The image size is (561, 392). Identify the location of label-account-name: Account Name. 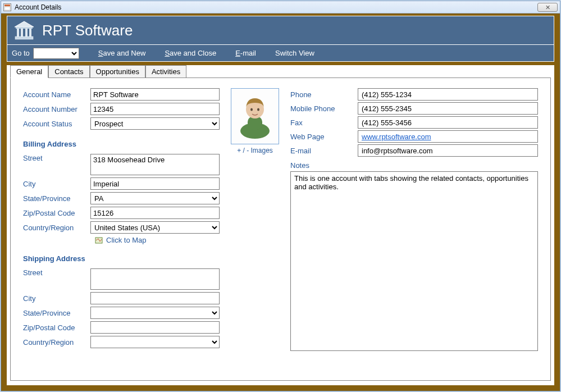
(57, 94).